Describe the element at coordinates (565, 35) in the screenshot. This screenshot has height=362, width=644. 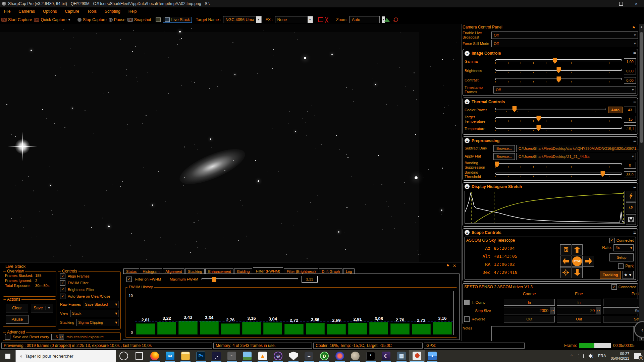
I see `enable-live-broadcast-select: Off ▼` at that location.